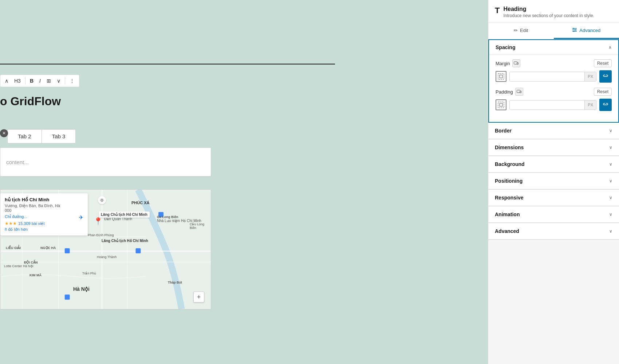 The height and width of the screenshot is (364, 619). I want to click on map-info-title: hủ tịch Hồ Chí Minh, so click(44, 199).